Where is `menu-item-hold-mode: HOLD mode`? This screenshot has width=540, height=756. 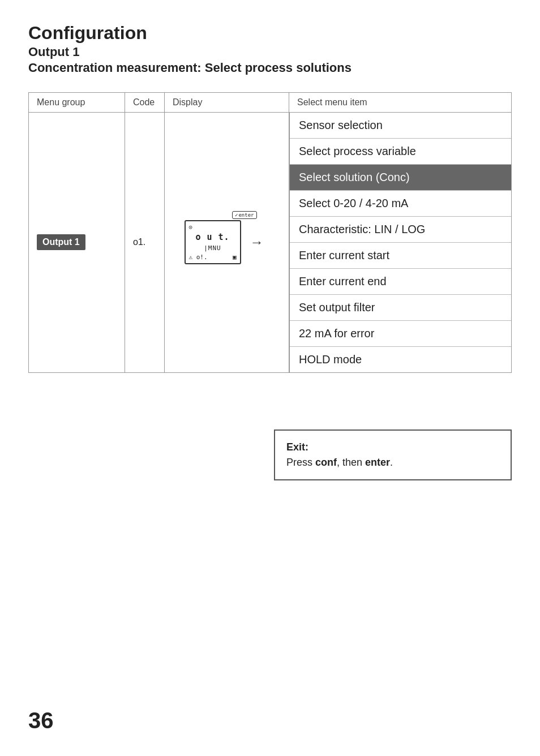 menu-item-hold-mode: HOLD mode is located at coordinates (401, 360).